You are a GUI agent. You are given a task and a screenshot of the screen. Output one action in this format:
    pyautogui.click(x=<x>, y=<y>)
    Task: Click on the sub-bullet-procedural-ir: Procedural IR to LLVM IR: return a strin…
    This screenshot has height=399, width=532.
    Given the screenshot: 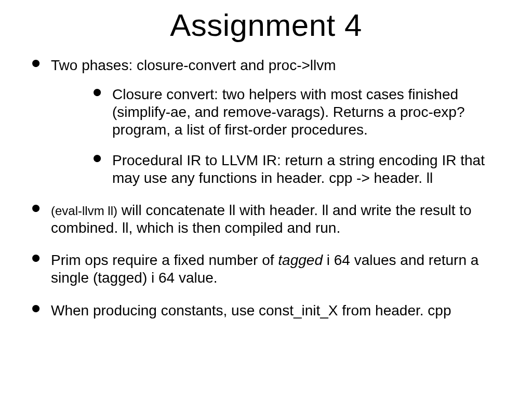 What is the action you would take?
    pyautogui.click(x=302, y=169)
    